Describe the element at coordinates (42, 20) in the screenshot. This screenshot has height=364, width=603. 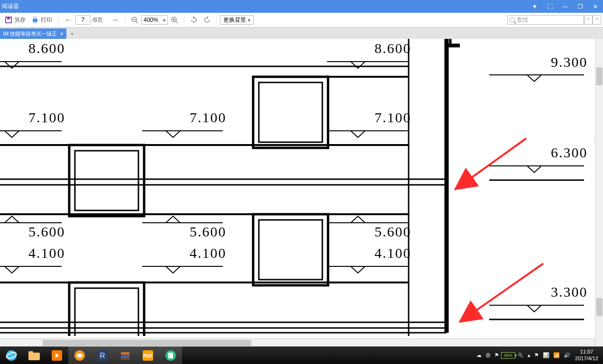
I see `print-button: 打印` at that location.